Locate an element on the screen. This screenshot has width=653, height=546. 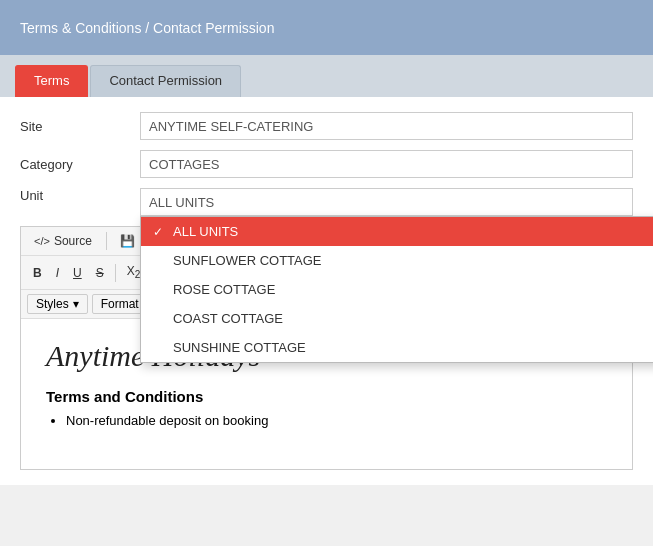
source-button: </> Source is located at coordinates (63, 241).